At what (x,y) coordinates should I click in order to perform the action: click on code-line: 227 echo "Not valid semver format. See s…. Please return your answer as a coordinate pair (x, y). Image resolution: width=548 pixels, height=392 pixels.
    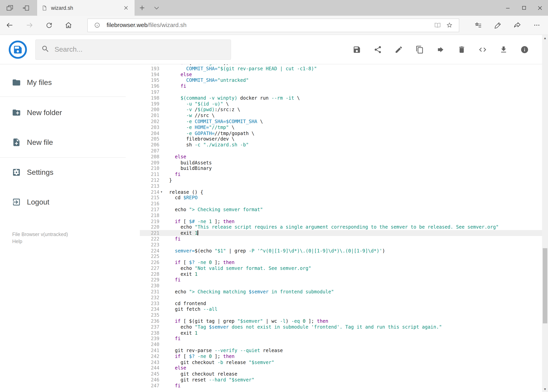
    Looking at the image, I should click on (344, 268).